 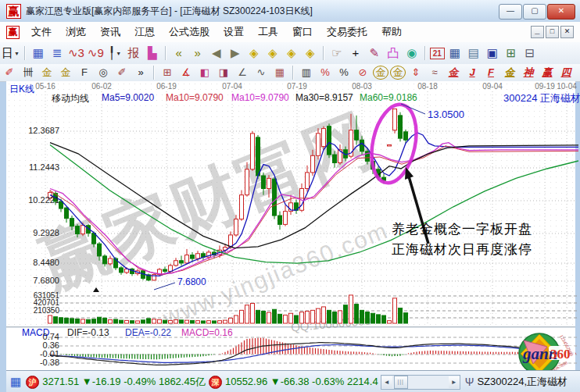 What do you see at coordinates (141, 73) in the screenshot?
I see `more-tools-icon: »` at bounding box center [141, 73].